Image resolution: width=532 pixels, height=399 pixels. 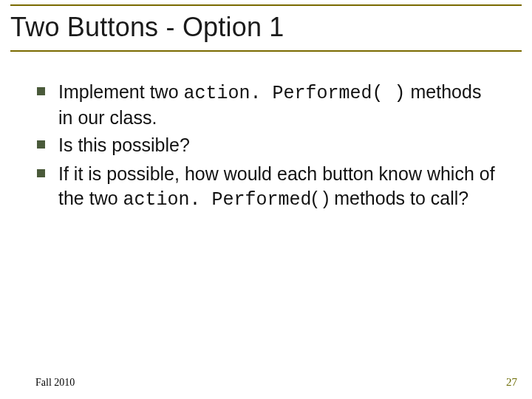 I want to click on text-run: Is this possible?, so click(x=124, y=145).